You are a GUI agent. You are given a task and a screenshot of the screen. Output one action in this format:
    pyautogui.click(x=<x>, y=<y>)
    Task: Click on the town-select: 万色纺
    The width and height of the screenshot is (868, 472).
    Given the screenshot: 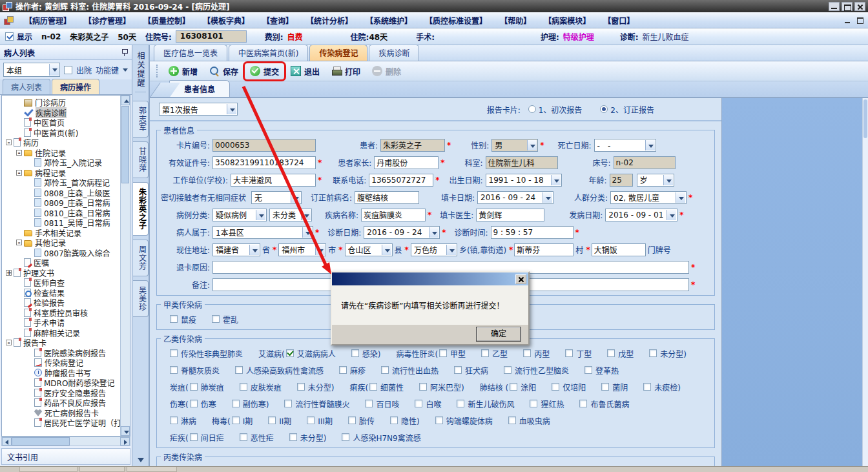 What is the action you would take?
    pyautogui.click(x=434, y=250)
    